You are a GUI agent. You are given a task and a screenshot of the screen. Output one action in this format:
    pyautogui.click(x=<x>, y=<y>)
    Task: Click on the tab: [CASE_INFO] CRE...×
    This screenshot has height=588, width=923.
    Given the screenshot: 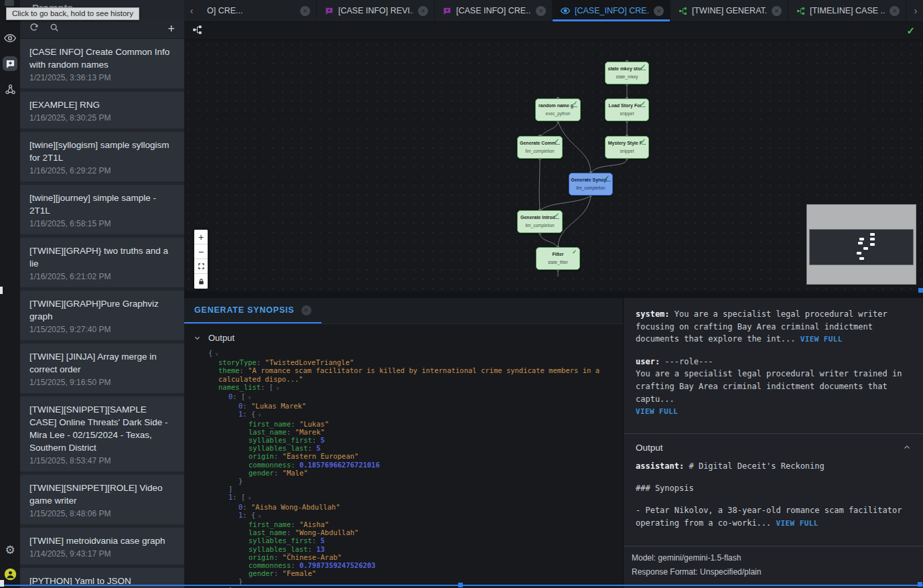 What is the action you would take?
    pyautogui.click(x=612, y=11)
    